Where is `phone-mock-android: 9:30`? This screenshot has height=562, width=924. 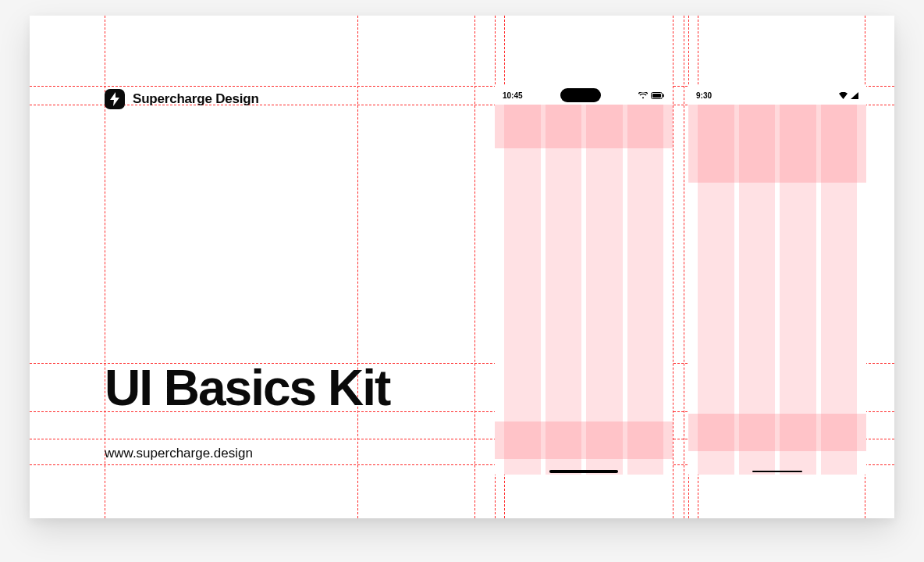
phone-mock-android: 9:30 is located at coordinates (777, 280).